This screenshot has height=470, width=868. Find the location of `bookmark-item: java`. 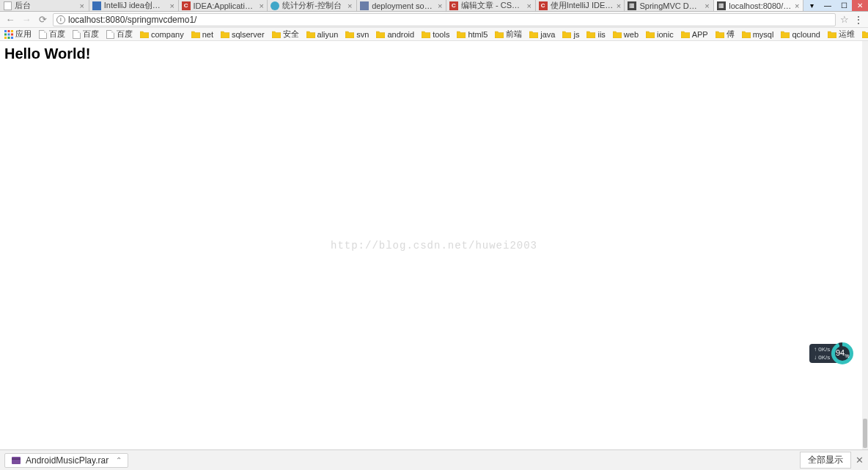

bookmark-item: java is located at coordinates (542, 34).